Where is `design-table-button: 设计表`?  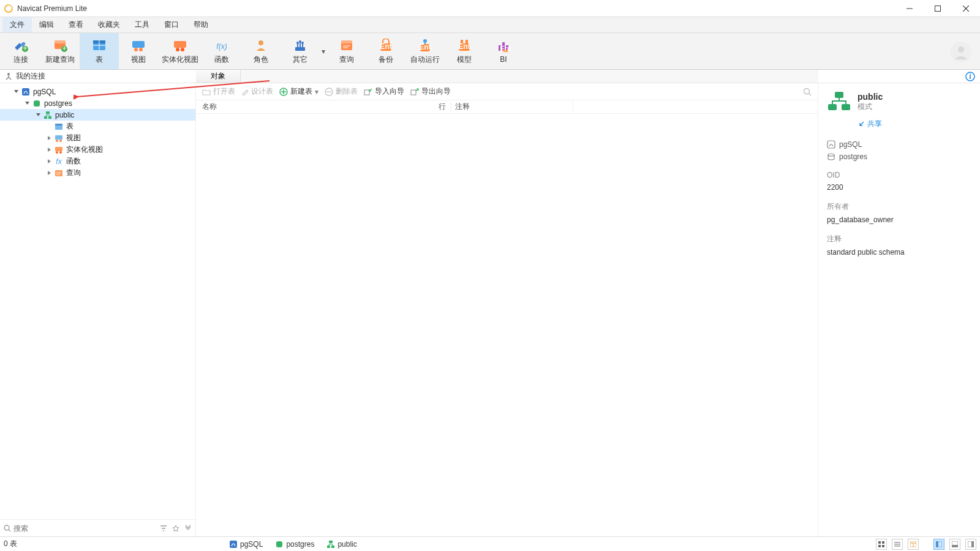
design-table-button: 设计表 is located at coordinates (257, 92).